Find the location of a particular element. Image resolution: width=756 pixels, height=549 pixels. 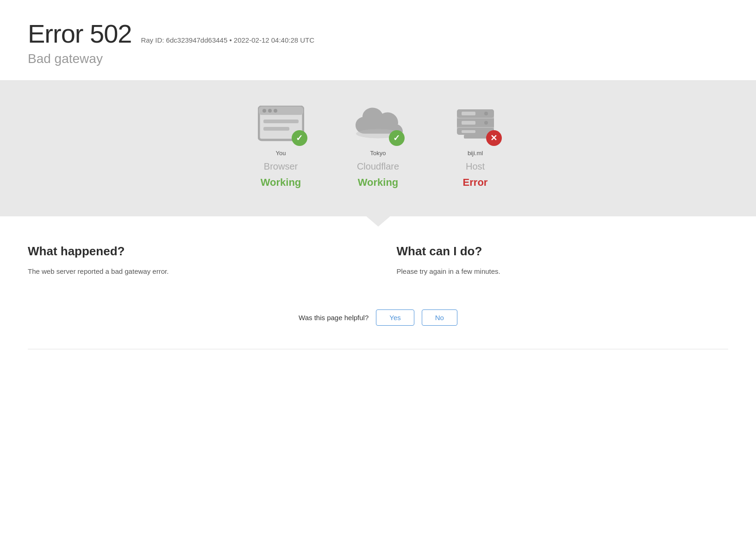

browser-node-label: You is located at coordinates (281, 153).